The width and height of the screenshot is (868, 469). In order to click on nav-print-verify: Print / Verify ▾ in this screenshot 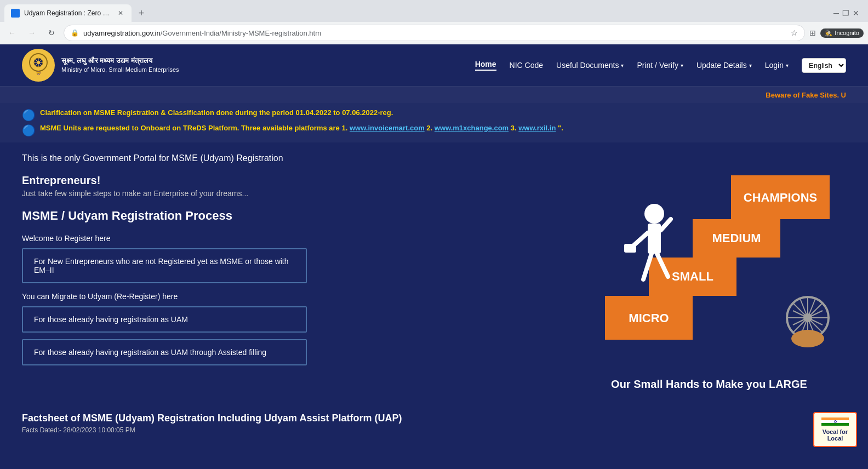, I will do `click(660, 65)`.